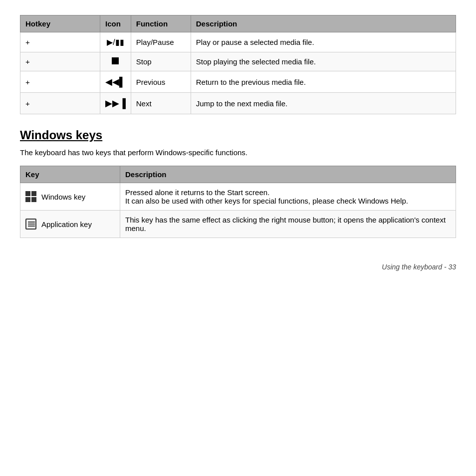 The width and height of the screenshot is (476, 476). Describe the element at coordinates (323, 42) in the screenshot. I see `description-cell: Play or pause a selected media file.` at that location.